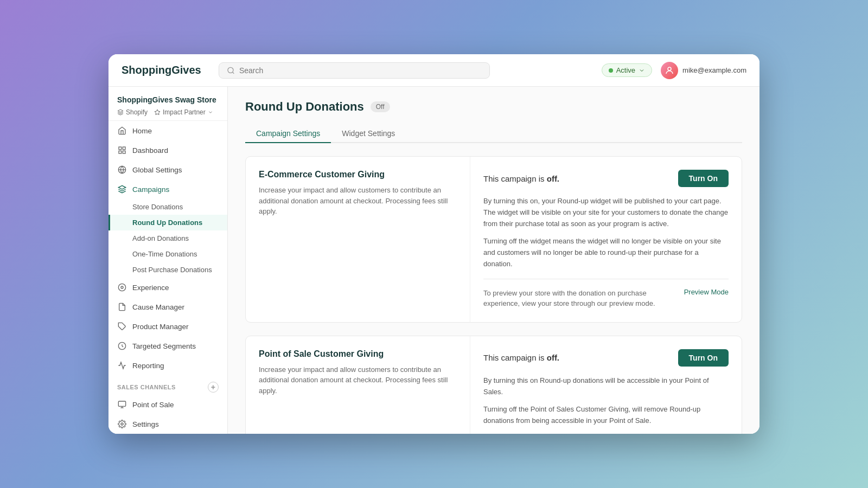  I want to click on sidebar-item-dashboard: Dashboard, so click(168, 150).